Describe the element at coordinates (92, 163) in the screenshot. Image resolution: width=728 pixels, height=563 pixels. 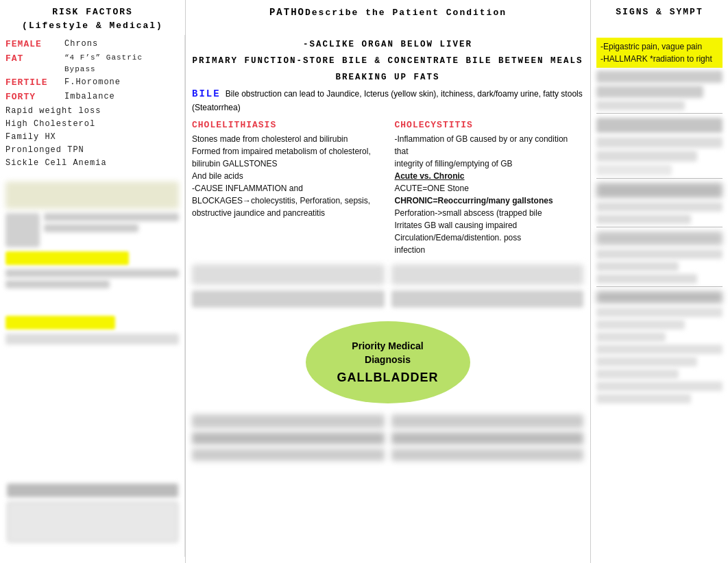
I see `risk-item-5: Sickle Cell Anemia` at that location.